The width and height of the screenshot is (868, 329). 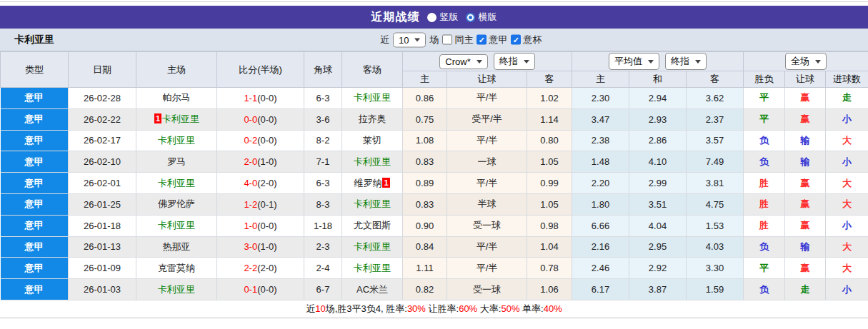 I want to click on games-count-select: 10, so click(x=409, y=40).